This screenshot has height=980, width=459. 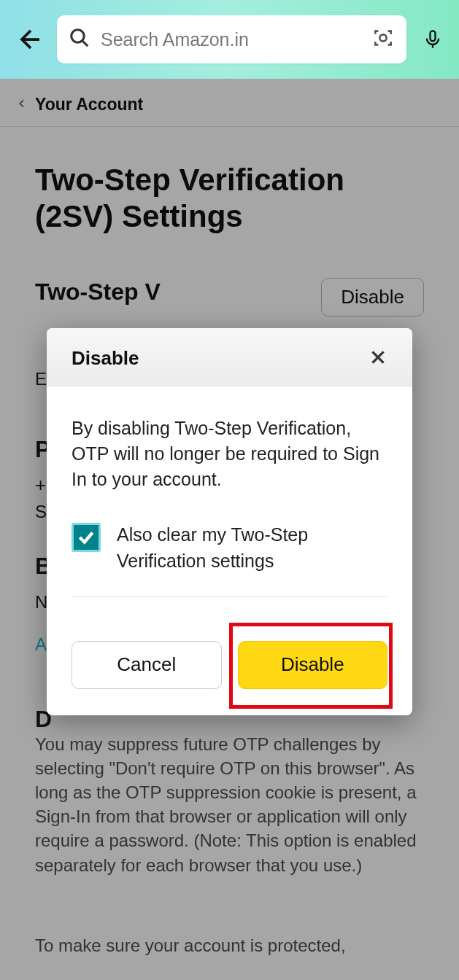 I want to click on top-bar: Search Amazon.in, so click(x=229, y=39).